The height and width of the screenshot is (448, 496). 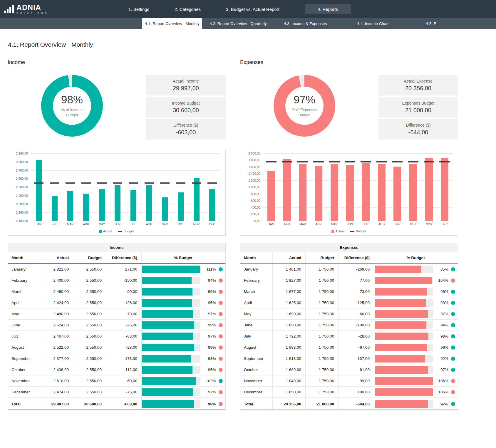 What do you see at coordinates (349, 359) in the screenshot?
I see `table-row: September1 613,001 750,00-137,0092%` at bounding box center [349, 359].